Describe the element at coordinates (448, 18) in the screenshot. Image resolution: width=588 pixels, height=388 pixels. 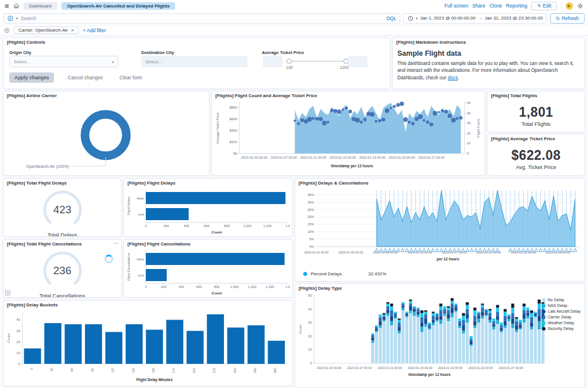
I see `date-from: Jan 1, 2023 @ 00:00:00.00` at that location.